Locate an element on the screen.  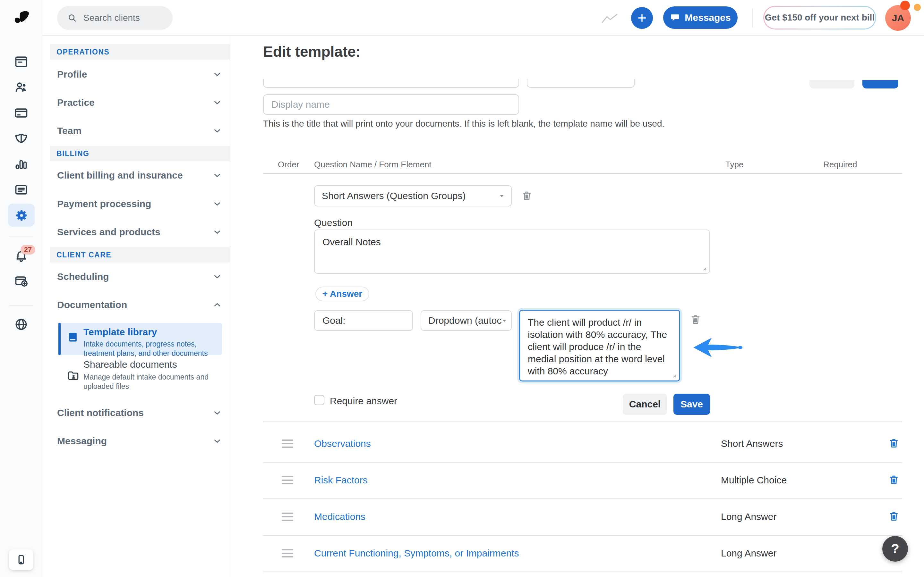
selected-accent-bar is located at coordinates (60, 339).